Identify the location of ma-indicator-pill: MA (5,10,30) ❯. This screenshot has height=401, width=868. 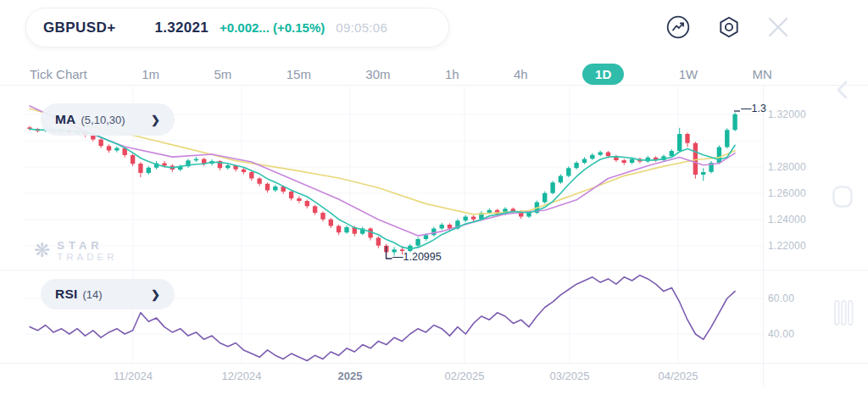
(108, 120).